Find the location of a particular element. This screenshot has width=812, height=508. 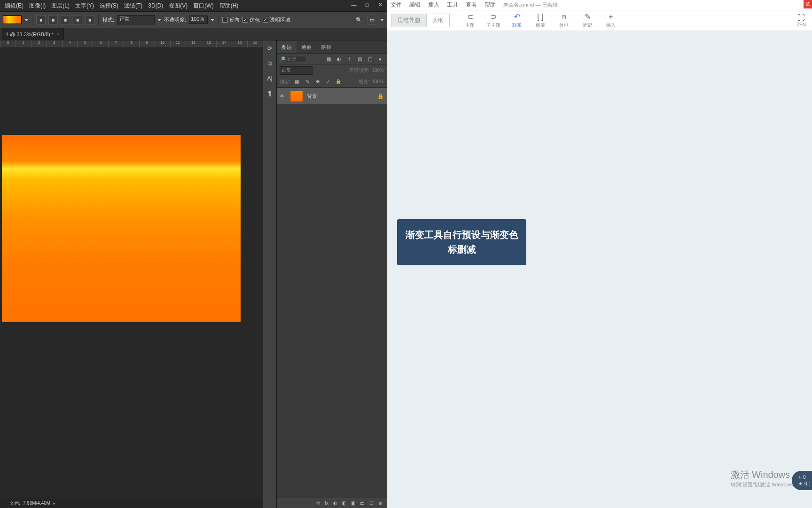

tb-zen: ⛶ZEN is located at coordinates (801, 21).